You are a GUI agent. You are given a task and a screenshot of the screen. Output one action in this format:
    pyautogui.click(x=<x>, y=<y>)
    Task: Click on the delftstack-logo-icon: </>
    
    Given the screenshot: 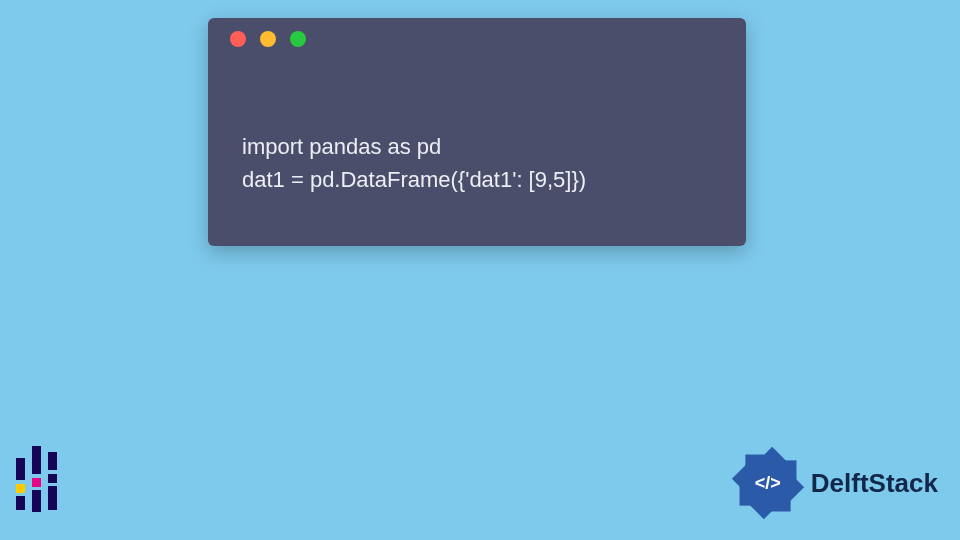 What is the action you would take?
    pyautogui.click(x=768, y=483)
    